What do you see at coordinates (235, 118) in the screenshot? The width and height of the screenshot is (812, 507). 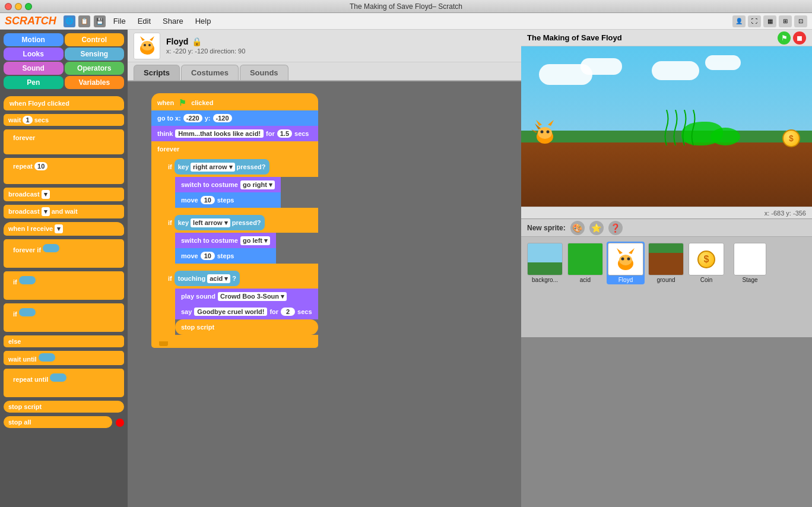 I see `block-go-to: go to x: -220 y: -120` at bounding box center [235, 118].